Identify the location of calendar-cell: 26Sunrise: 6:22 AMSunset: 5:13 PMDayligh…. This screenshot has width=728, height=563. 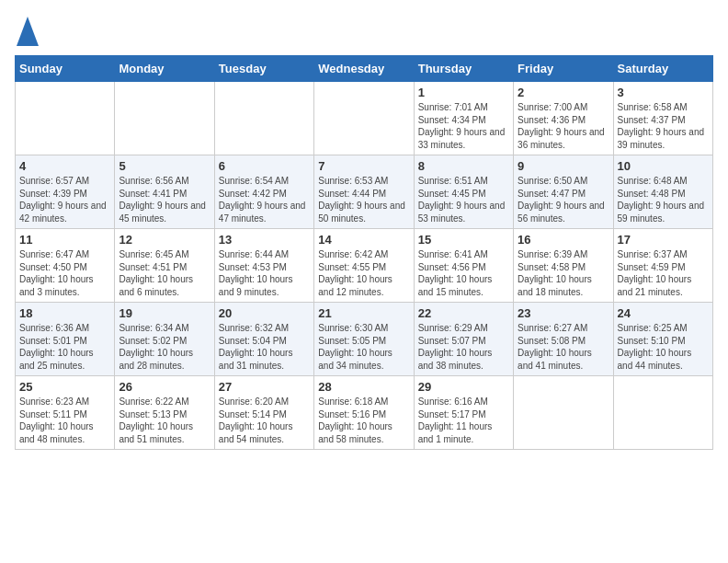
(165, 413).